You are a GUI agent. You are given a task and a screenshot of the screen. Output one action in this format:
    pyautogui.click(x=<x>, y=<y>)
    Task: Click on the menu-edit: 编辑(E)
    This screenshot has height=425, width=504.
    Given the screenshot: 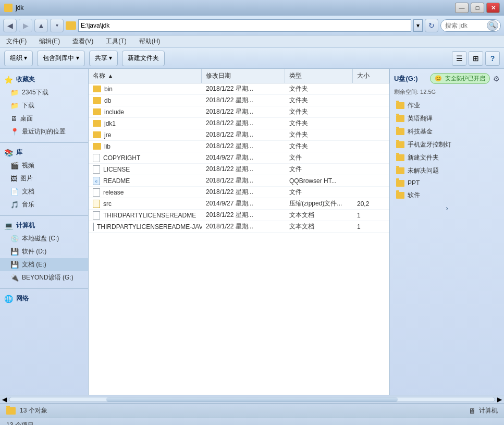 What is the action you would take?
    pyautogui.click(x=50, y=42)
    